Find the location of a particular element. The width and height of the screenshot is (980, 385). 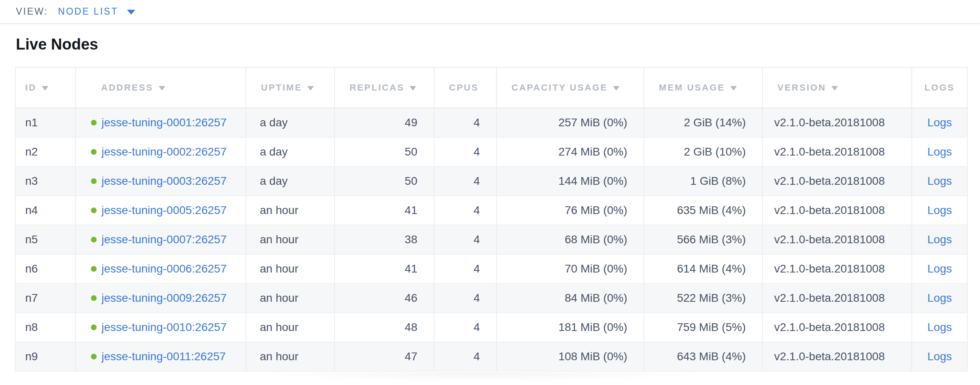

node-id-cell: n1 is located at coordinates (45, 123).